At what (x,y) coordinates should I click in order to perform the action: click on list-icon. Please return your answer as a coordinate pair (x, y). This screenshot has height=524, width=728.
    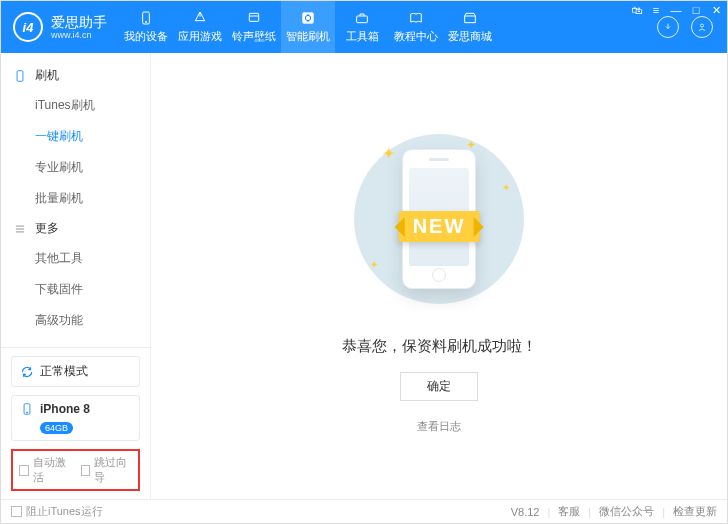
    Looking at the image, I should click on (20, 229).